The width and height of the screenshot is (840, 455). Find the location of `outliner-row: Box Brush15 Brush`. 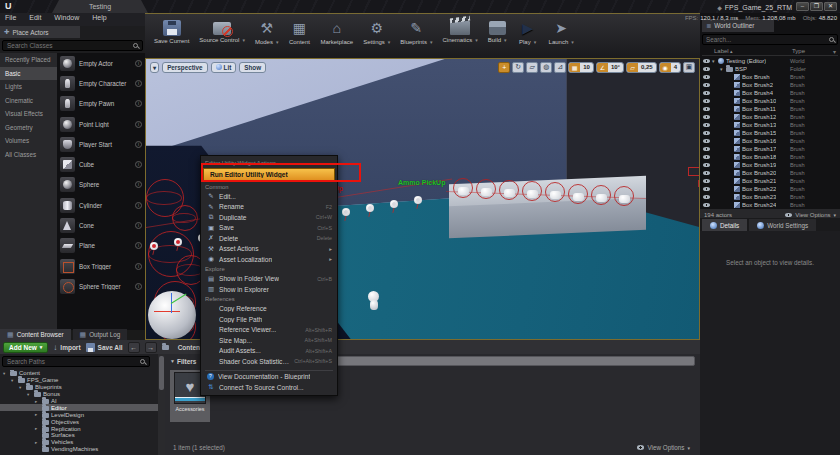

outliner-row: Box Brush15 Brush is located at coordinates (770, 133).